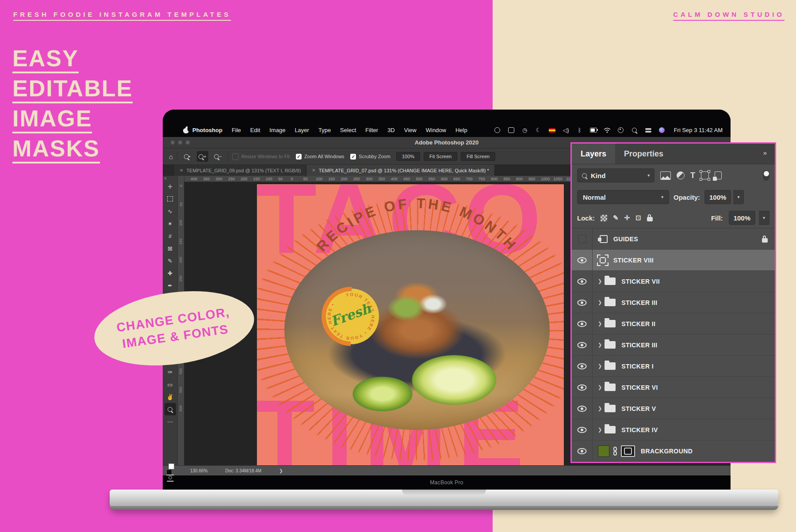  Describe the element at coordinates (628, 451) in the screenshot. I see `layer-mask-thumbnail` at that location.